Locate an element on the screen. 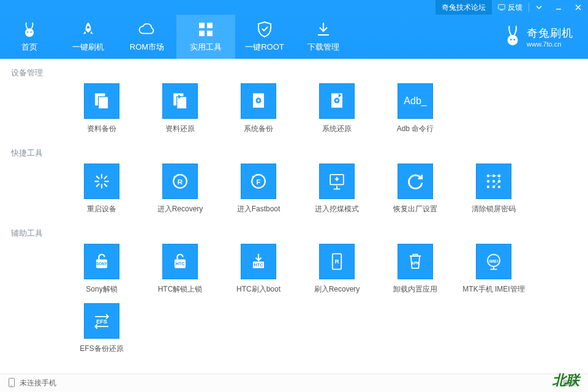  nav-rom: ROM市场 is located at coordinates (147, 37).